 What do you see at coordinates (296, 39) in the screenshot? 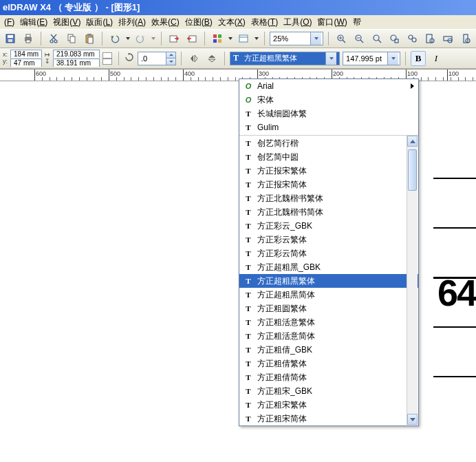
I see `zoom-combo` at bounding box center [296, 39].